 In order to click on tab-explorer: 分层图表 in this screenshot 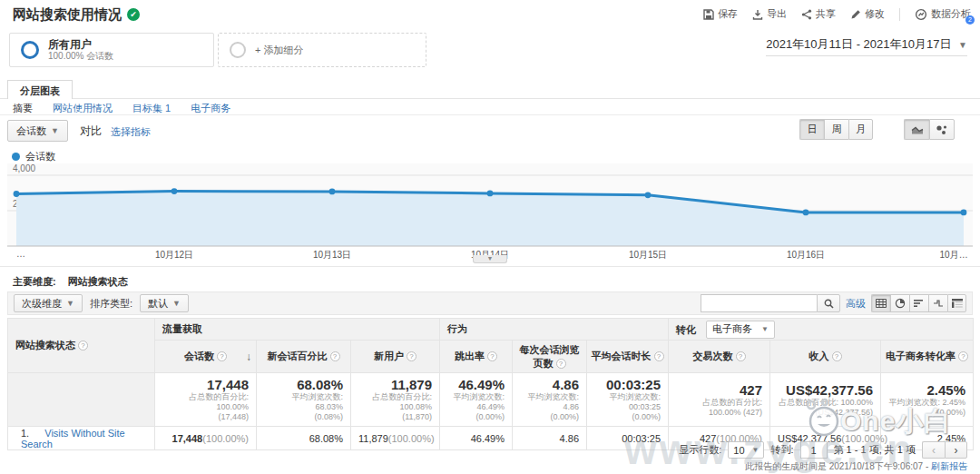, I will do `click(40, 89)`.